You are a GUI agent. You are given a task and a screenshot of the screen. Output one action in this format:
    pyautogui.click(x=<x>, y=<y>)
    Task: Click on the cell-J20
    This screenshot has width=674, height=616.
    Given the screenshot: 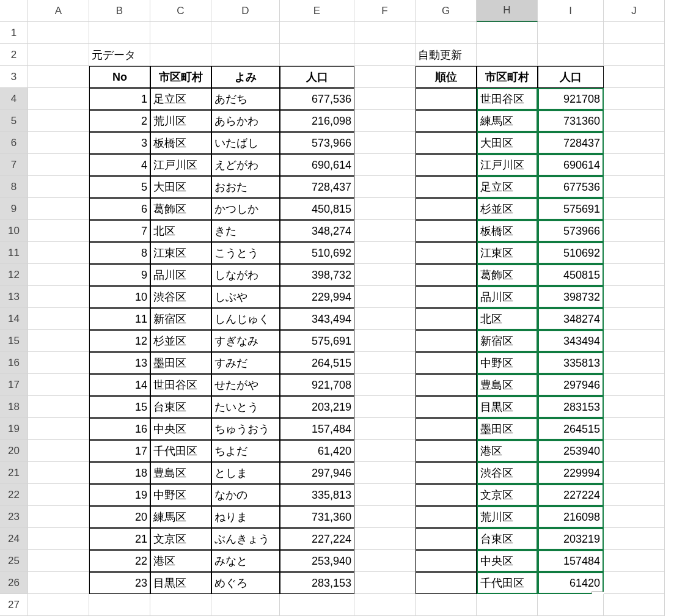 What is the action you would take?
    pyautogui.click(x=634, y=451)
    